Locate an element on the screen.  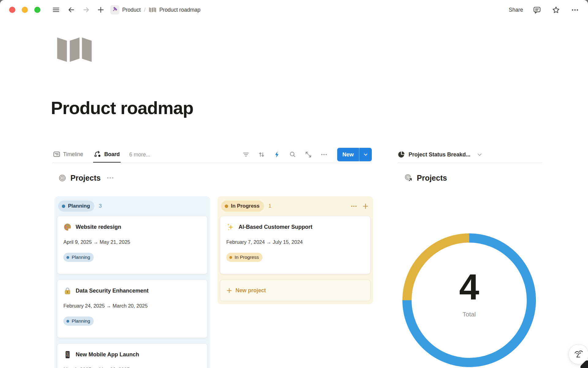
back-icon is located at coordinates (71, 10).